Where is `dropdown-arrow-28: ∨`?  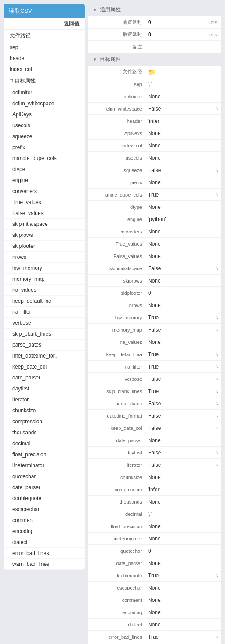
dropdown-arrow-28: ∨ is located at coordinates (217, 416).